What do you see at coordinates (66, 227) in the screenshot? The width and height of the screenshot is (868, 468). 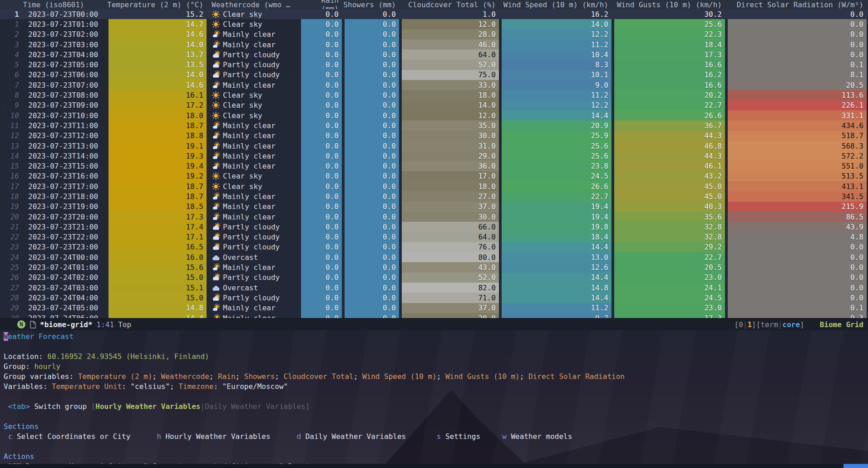 I see `time-cell: 2023-07-23T21:00` at bounding box center [66, 227].